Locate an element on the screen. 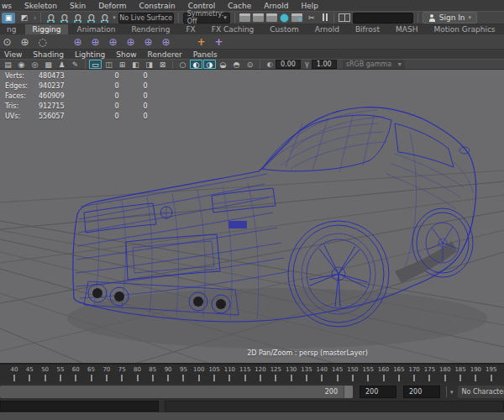  four-pane-layout-icon: ⊞ is located at coordinates (123, 64).